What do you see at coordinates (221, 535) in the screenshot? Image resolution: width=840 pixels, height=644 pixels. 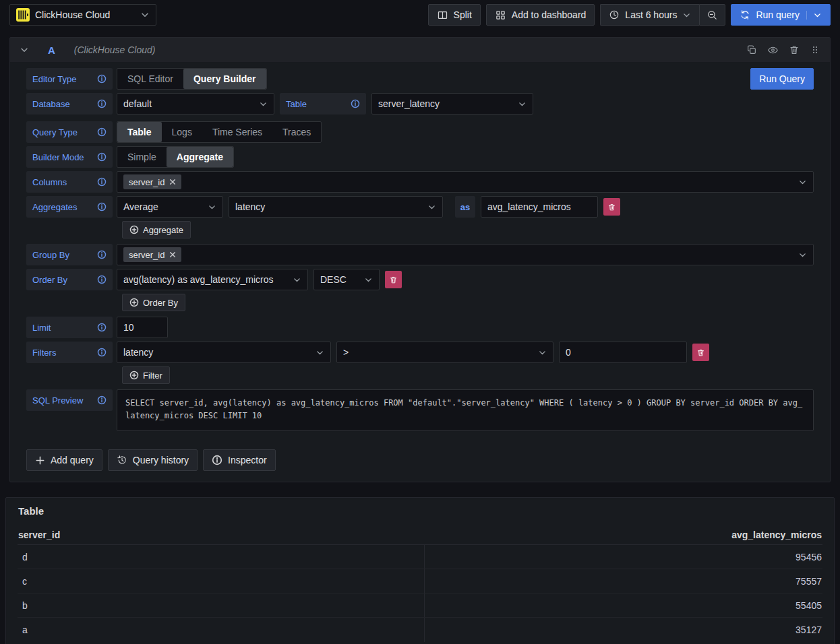 I see `column-header-server-id: server_id` at bounding box center [221, 535].